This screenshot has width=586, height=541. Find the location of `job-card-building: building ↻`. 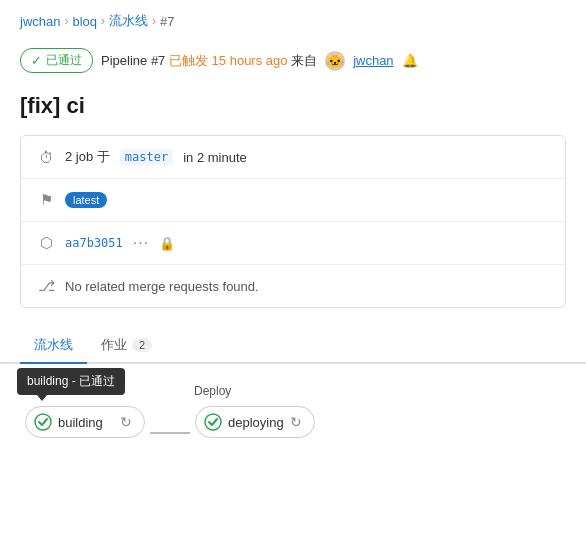

job-card-building: building ↻ is located at coordinates (85, 422).